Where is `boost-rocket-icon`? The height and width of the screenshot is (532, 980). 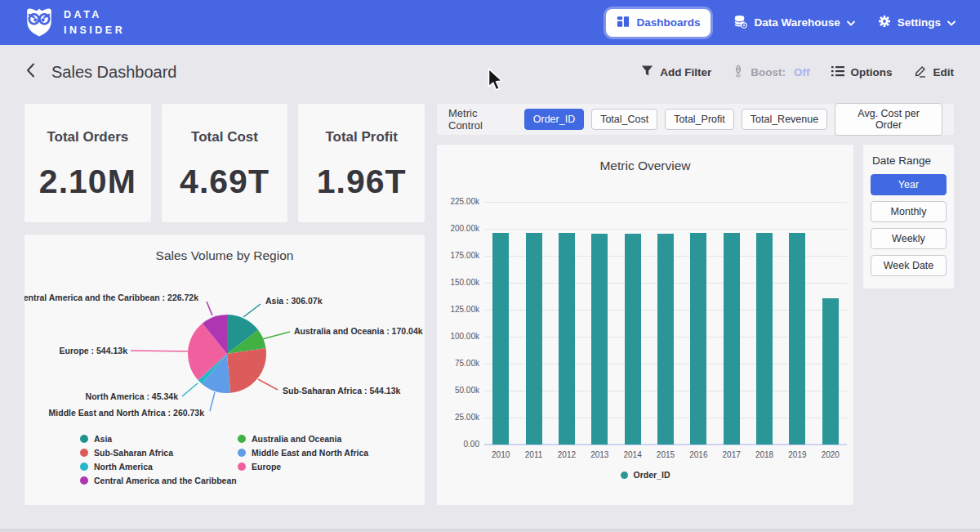
boost-rocket-icon is located at coordinates (738, 72).